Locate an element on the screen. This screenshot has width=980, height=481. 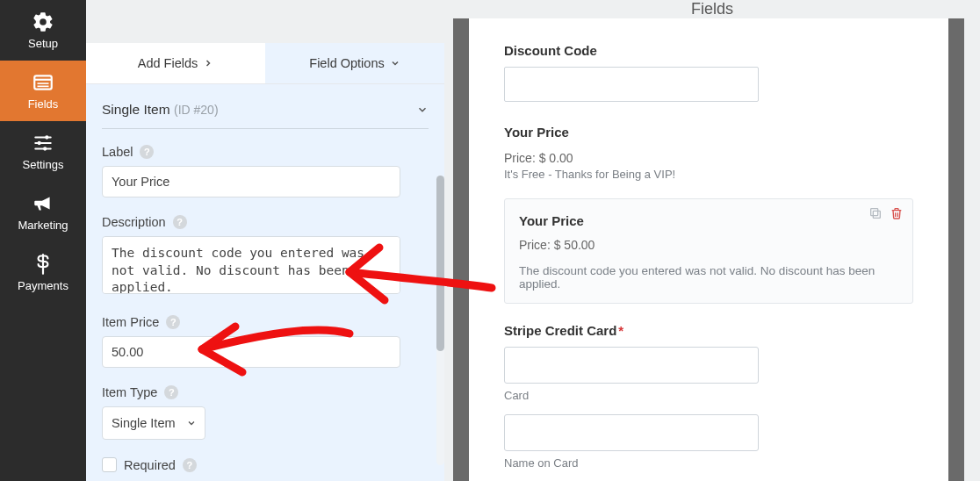
tab-field-options: Field Options is located at coordinates (355, 63).